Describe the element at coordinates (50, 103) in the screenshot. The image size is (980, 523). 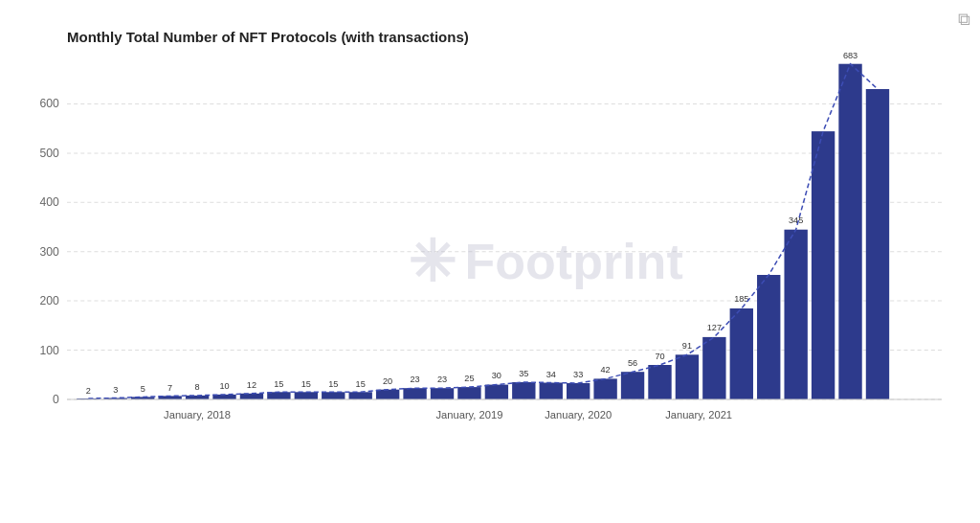
I see `svg-text: 600` at that location.